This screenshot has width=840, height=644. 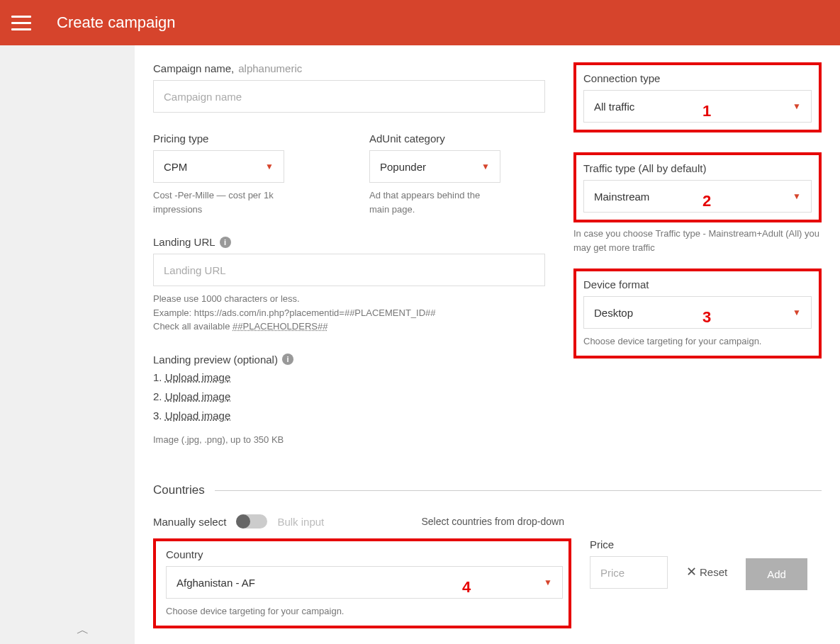 I want to click on device-format-value: Desktop, so click(x=614, y=313).